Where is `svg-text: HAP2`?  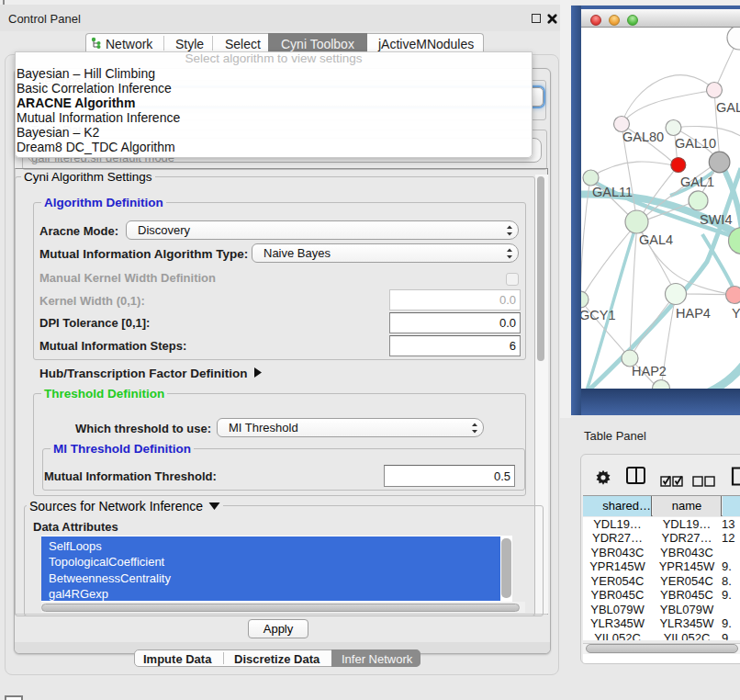
svg-text: HAP2 is located at coordinates (649, 371).